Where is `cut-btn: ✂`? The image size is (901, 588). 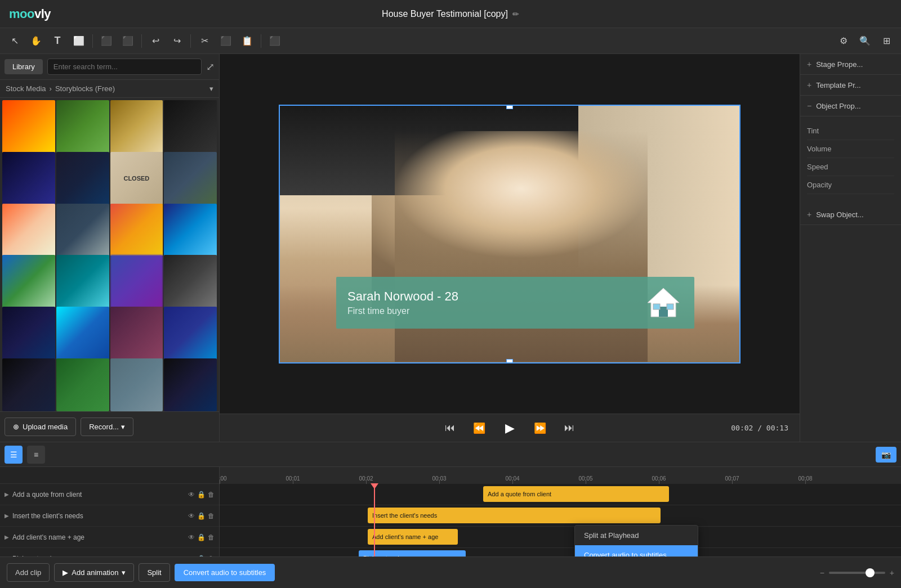
cut-btn: ✂ is located at coordinates (204, 41).